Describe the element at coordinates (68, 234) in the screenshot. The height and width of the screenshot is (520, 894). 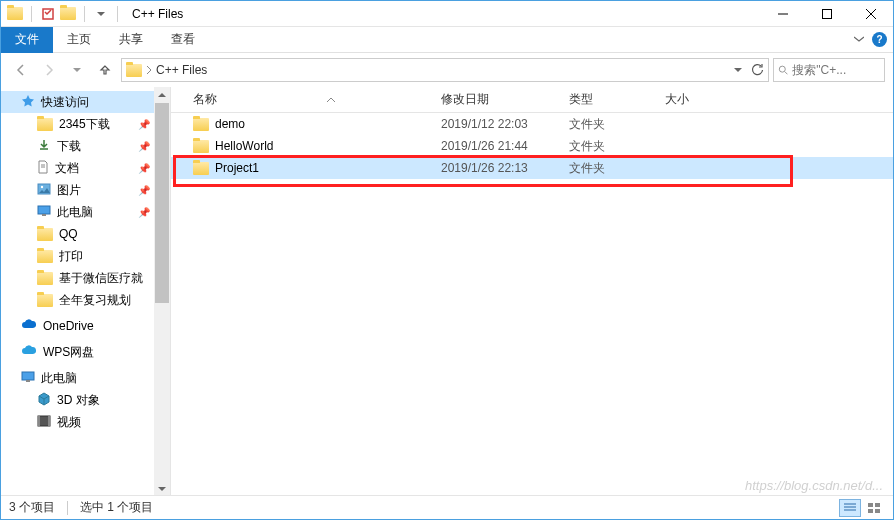
I see `sidebar-item-label: QQ` at that location.